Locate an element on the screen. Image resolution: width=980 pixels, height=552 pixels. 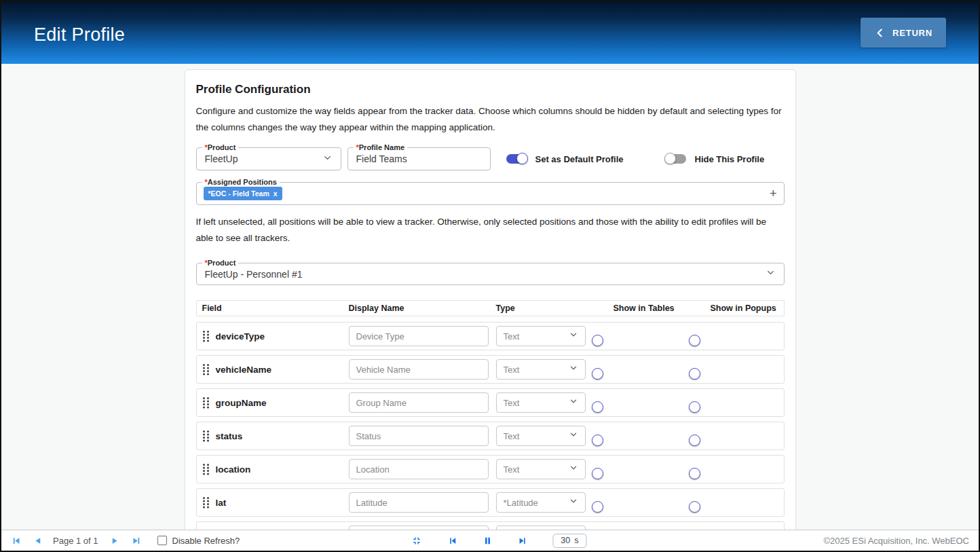
field-name: vehicleName is located at coordinates (244, 369).